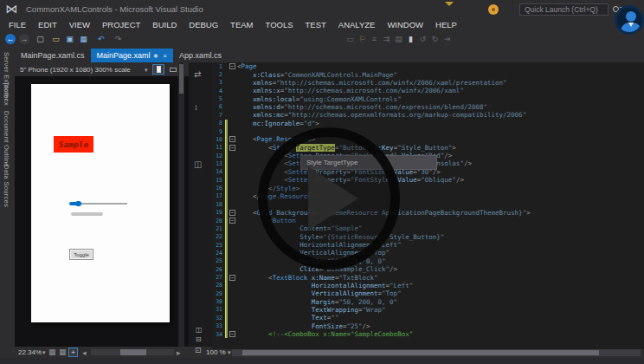  What do you see at coordinates (40, 39) in the screenshot?
I see `new-window-icon: ▢` at bounding box center [40, 39].